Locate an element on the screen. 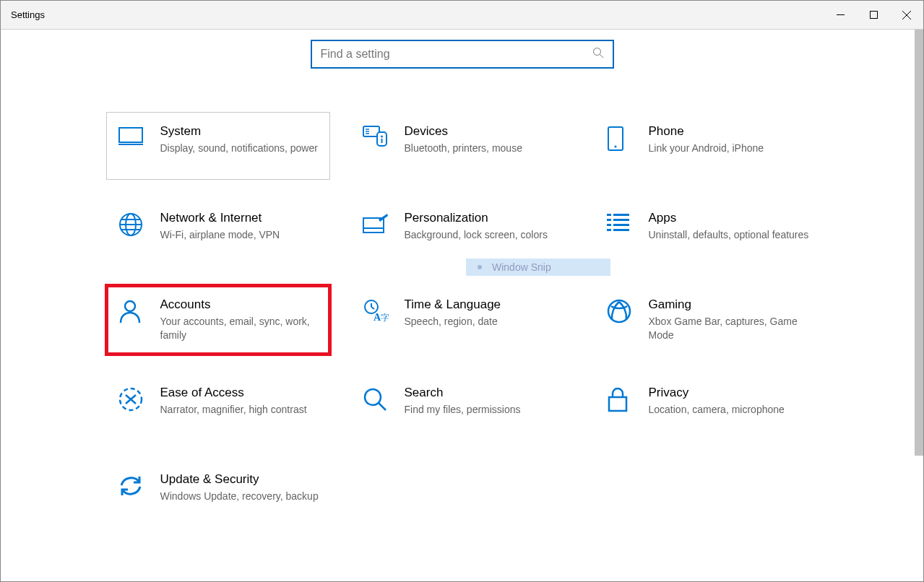 Image resolution: width=924 pixels, height=582 pixels. tile-ease-of-access: Ease of Access Narrator, magnifier, high… is located at coordinates (218, 407).